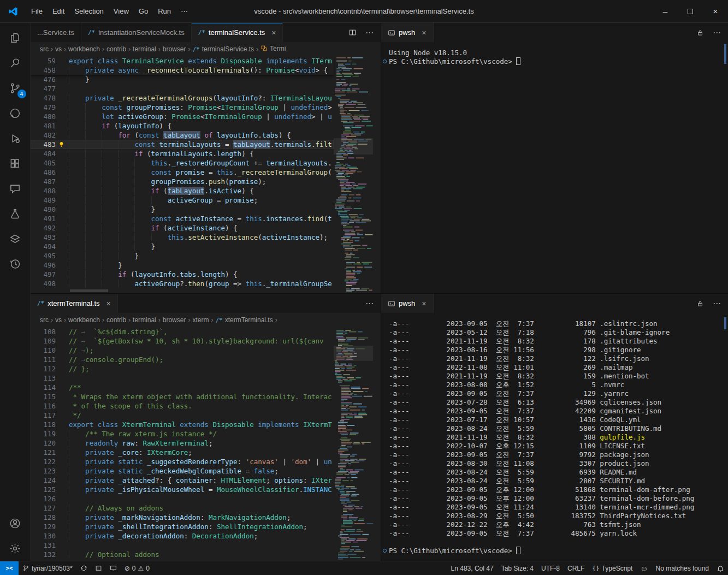  What do you see at coordinates (15, 163) in the screenshot?
I see `extensions-icon` at bounding box center [15, 163].